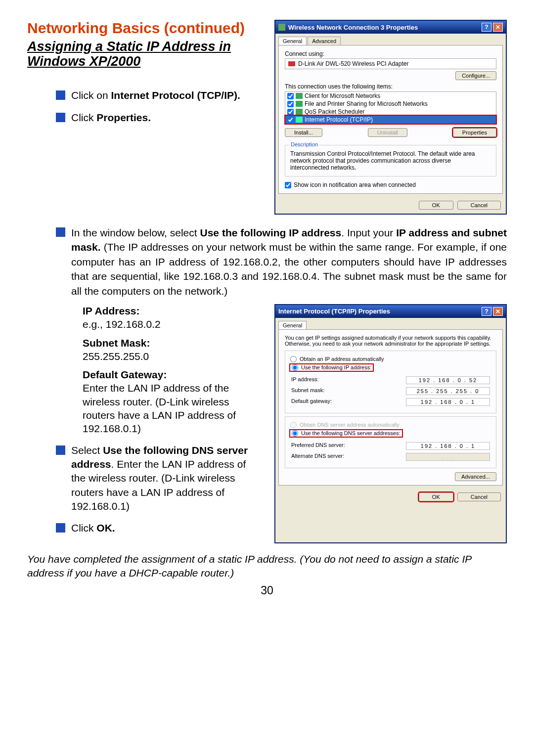  What do you see at coordinates (267, 590) in the screenshot?
I see `page-number: 30` at bounding box center [267, 590].